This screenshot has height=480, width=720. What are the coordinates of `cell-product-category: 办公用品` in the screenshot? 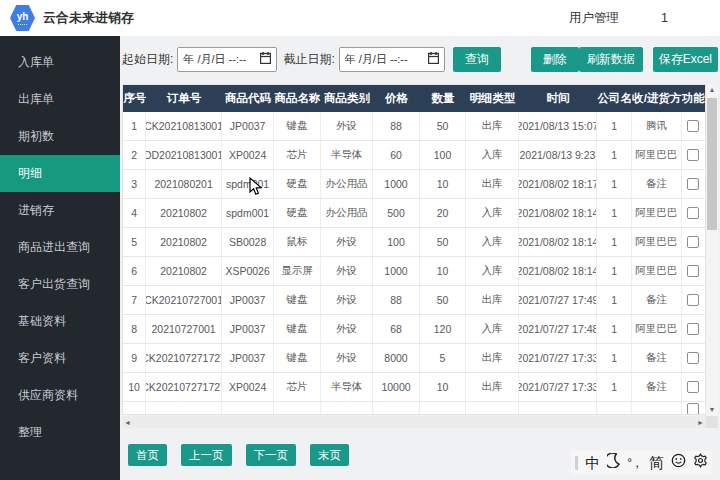 It's located at (347, 184).